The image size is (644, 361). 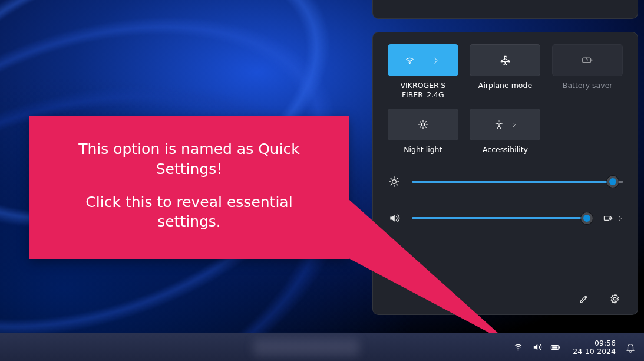 I want to click on brightness-slider, so click(x=517, y=182).